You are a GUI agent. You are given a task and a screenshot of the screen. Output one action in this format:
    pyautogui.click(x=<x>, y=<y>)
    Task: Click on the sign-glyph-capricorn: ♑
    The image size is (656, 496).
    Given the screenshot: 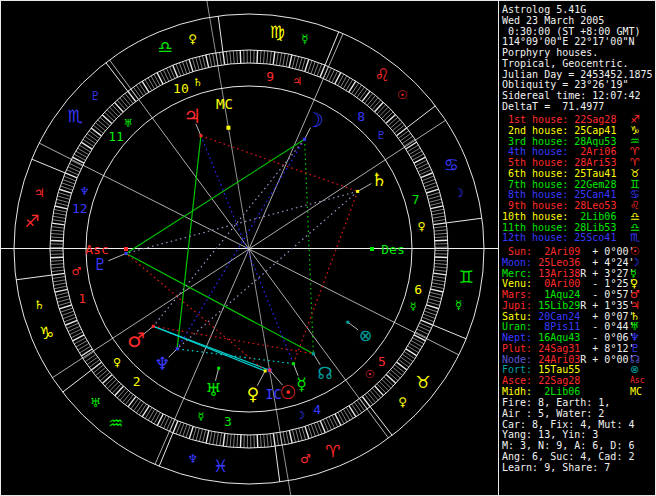 What is the action you would take?
    pyautogui.click(x=46, y=333)
    